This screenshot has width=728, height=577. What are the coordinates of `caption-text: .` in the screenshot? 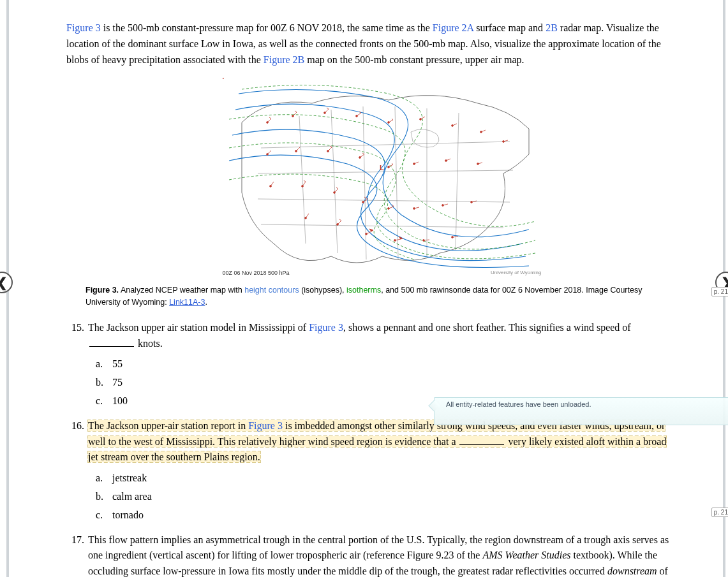 It's located at (205, 302).